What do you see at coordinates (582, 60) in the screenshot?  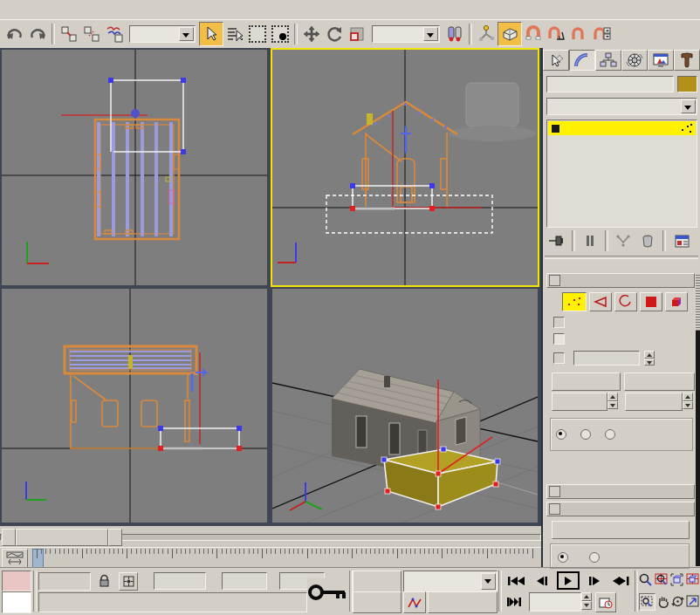 I see `tab-modify` at bounding box center [582, 60].